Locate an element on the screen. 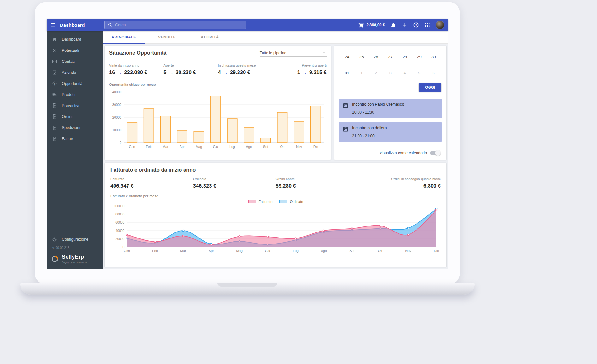 The height and width of the screenshot is (364, 597). svg-text: Feb is located at coordinates (155, 251).